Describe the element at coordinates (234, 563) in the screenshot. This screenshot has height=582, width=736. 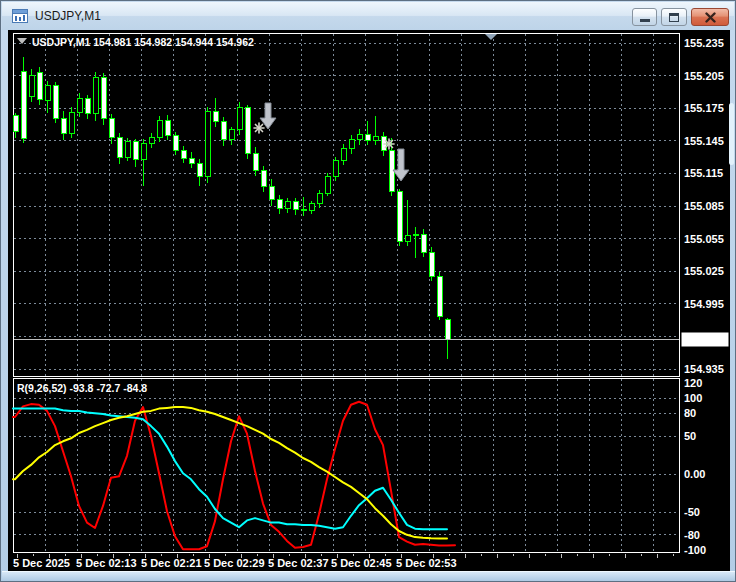
I see `time-label: 5 Dec 02:29` at that location.